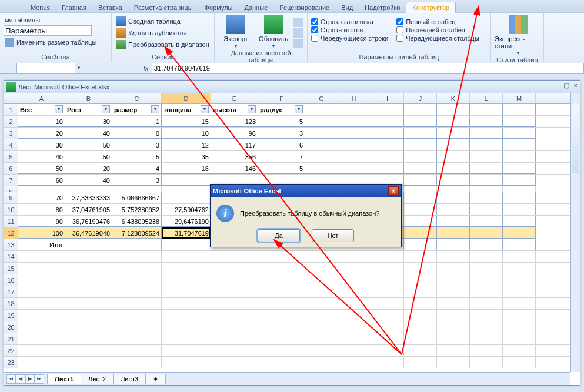  I want to click on cell: 117, so click(235, 145).